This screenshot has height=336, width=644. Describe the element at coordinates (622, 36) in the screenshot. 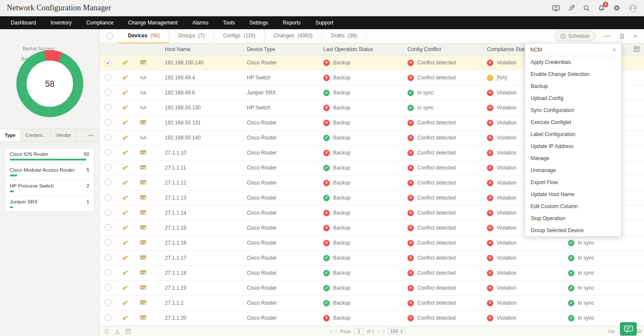

I see `delete-icon` at that location.